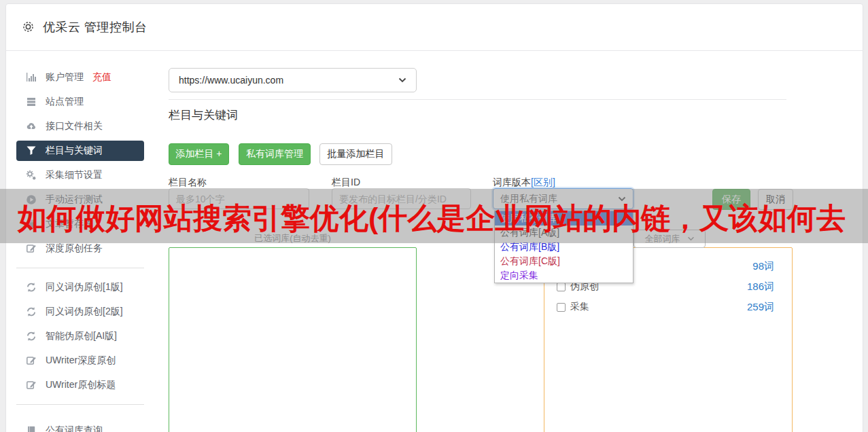  I want to click on column-id-label: 栏目ID, so click(346, 183).